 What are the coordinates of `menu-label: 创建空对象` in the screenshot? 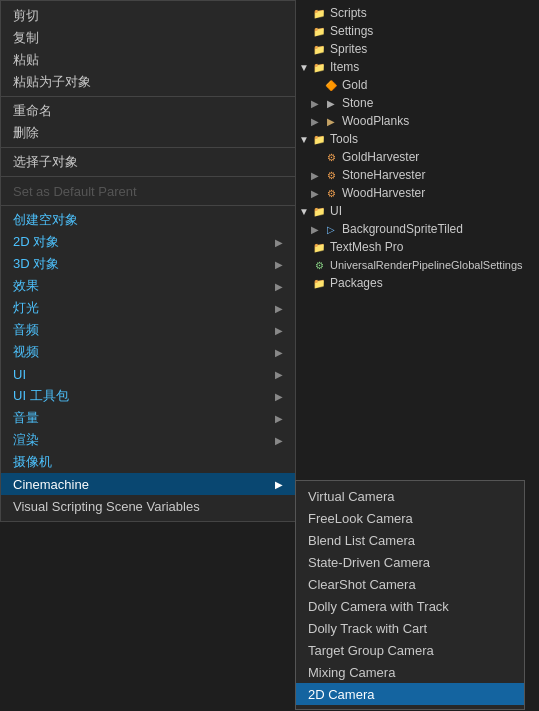 It's located at (46, 220).